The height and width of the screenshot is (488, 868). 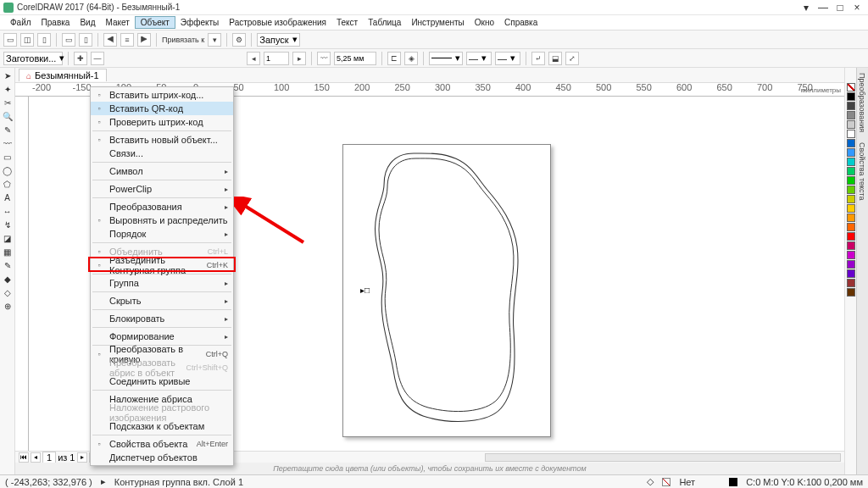 I want to click on menu-item: Связи..., so click(x=162, y=153).